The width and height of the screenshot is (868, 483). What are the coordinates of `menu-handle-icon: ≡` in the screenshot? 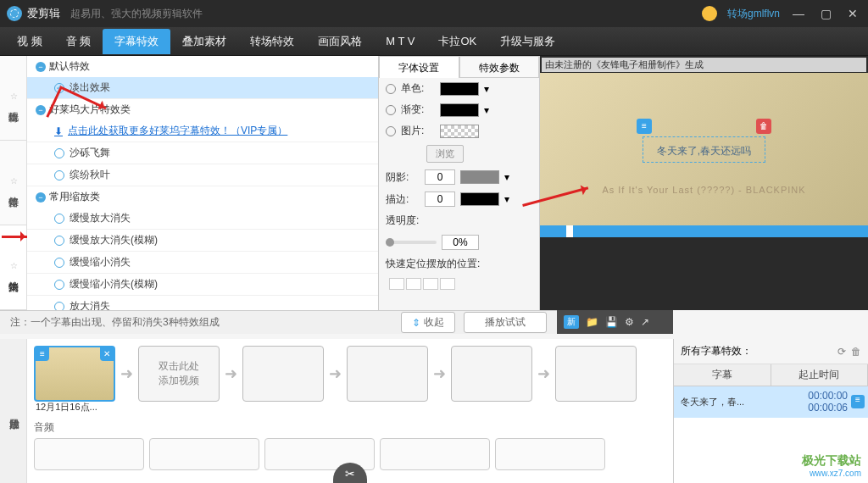 It's located at (644, 126).